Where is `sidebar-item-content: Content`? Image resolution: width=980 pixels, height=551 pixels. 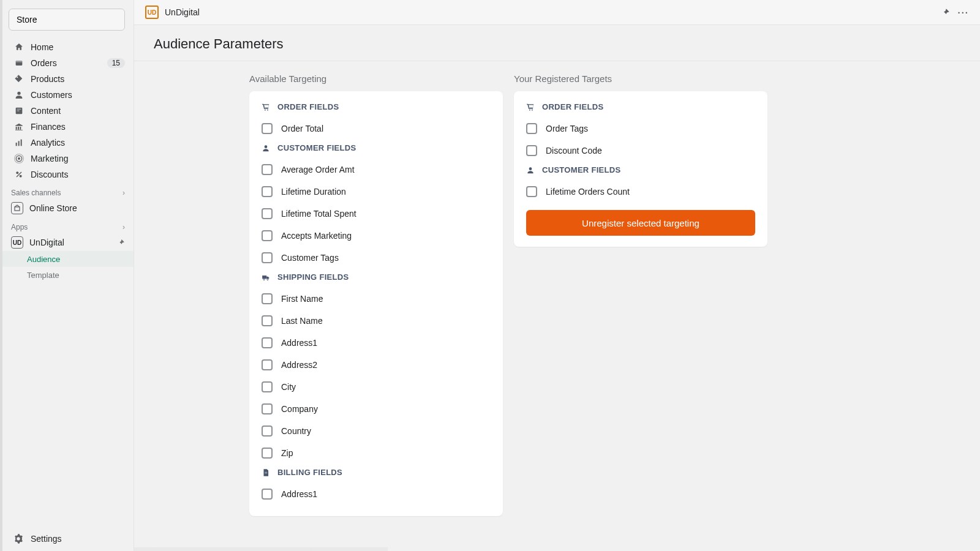 sidebar-item-content: Content is located at coordinates (67, 111).